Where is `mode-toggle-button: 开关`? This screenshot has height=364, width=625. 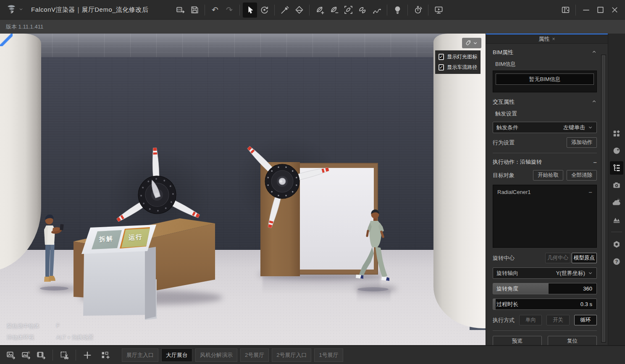
mode-toggle-button: 开关 is located at coordinates (558, 320).